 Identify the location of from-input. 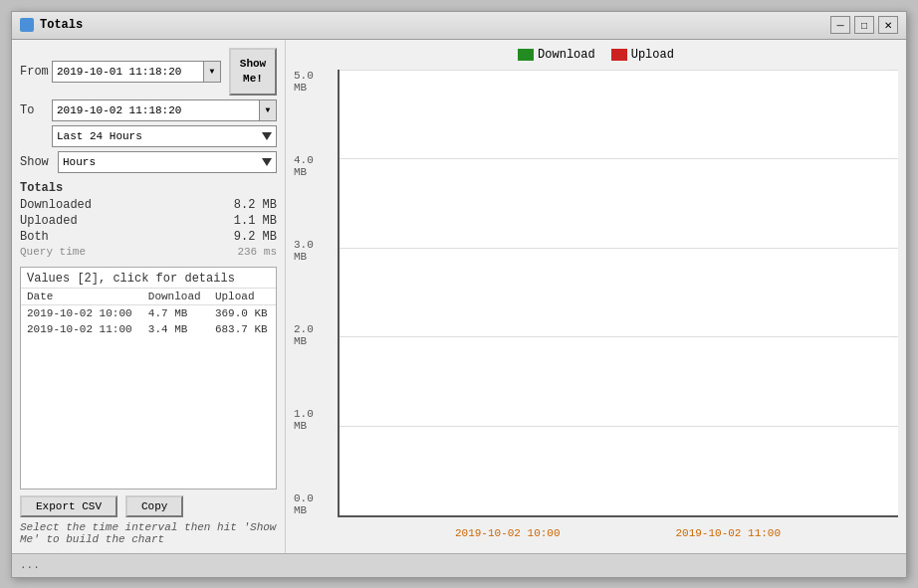
(127, 72).